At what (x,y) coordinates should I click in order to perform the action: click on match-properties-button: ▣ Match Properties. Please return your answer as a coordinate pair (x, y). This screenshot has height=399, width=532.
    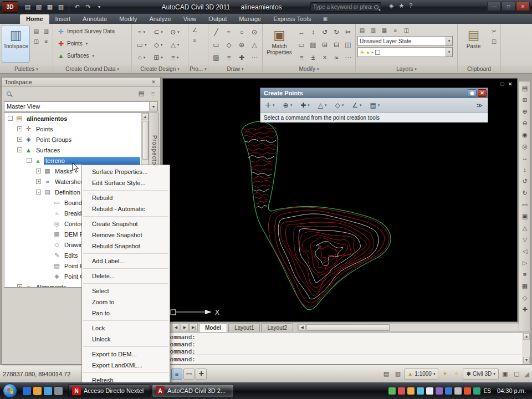
    Looking at the image, I should click on (279, 44).